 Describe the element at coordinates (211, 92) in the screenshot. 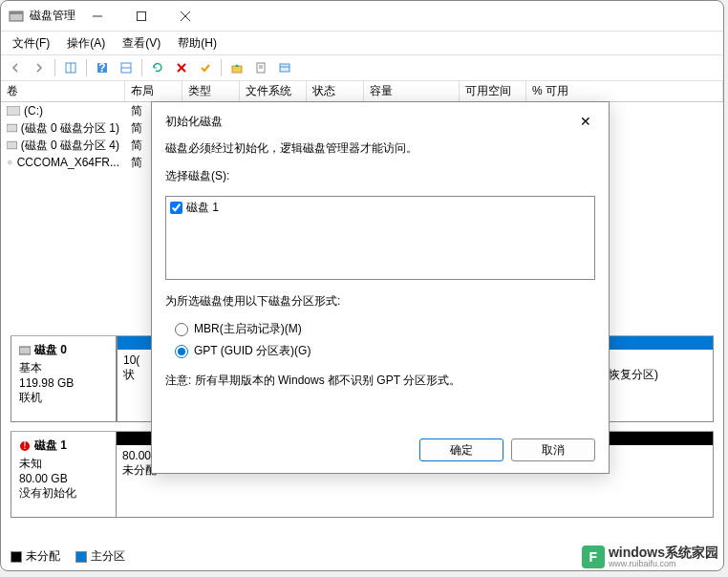

I see `col-type: 类型` at that location.